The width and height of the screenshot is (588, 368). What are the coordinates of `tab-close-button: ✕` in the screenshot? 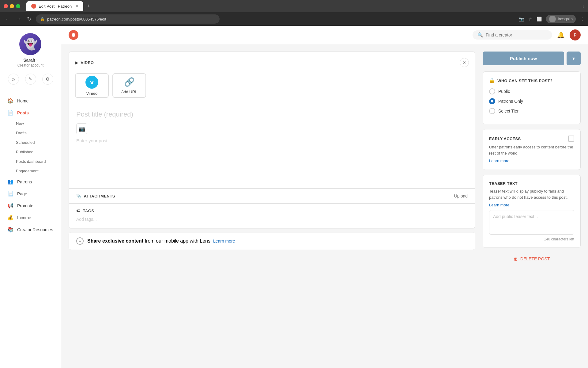 It's located at (77, 6).